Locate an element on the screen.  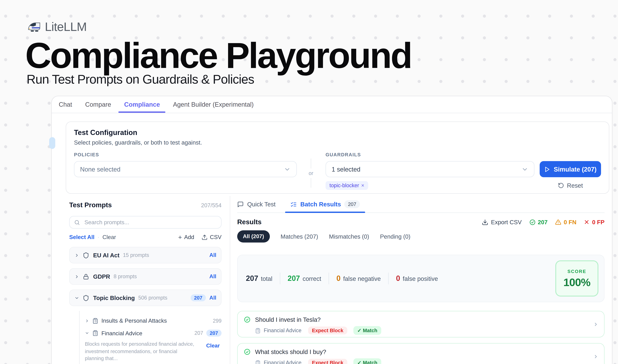
group-name: EU AI Act is located at coordinates (106, 255).